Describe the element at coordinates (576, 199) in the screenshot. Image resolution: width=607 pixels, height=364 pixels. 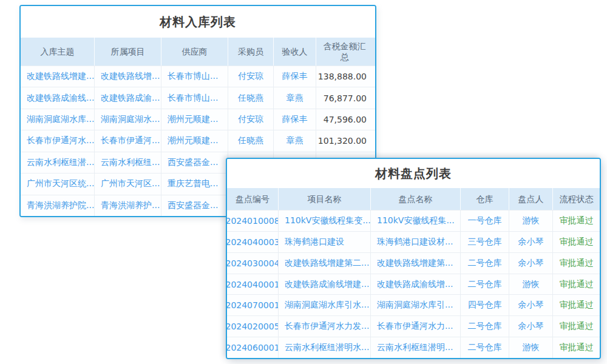
I see `column-header: 流程状态` at that location.